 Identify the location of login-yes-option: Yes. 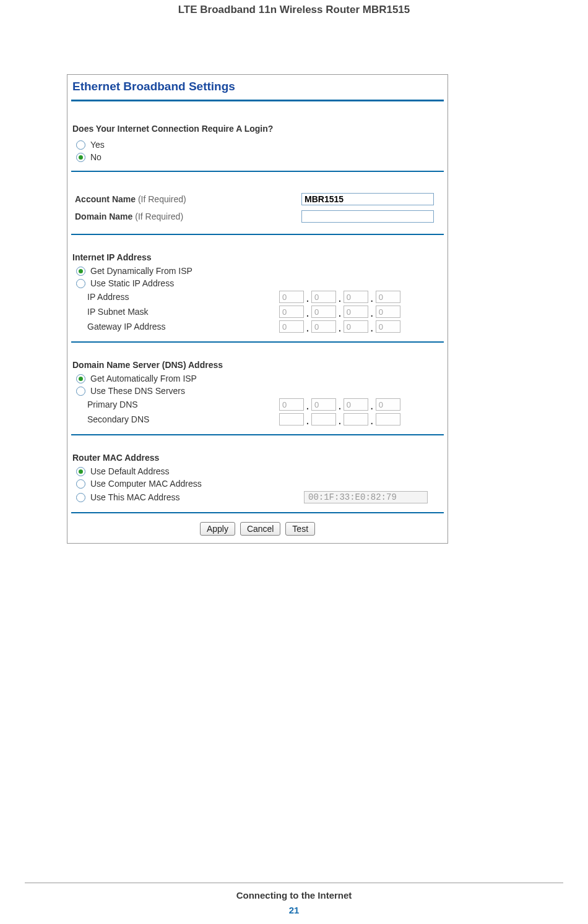
(259, 145).